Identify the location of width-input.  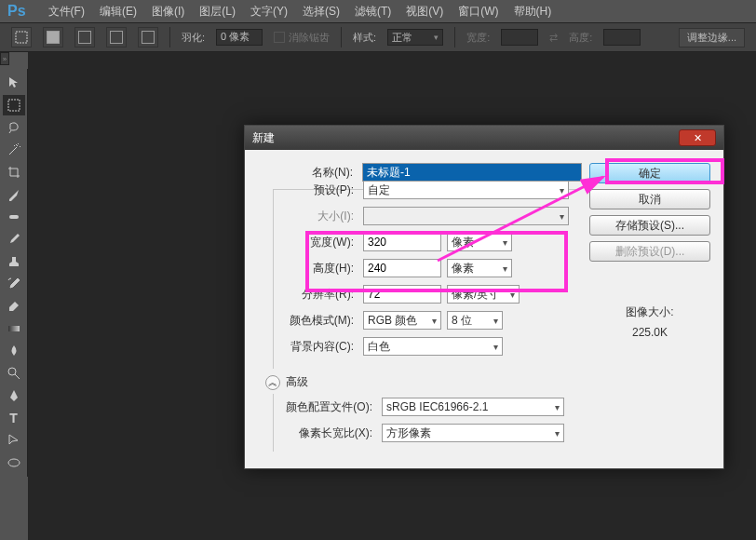
(520, 37).